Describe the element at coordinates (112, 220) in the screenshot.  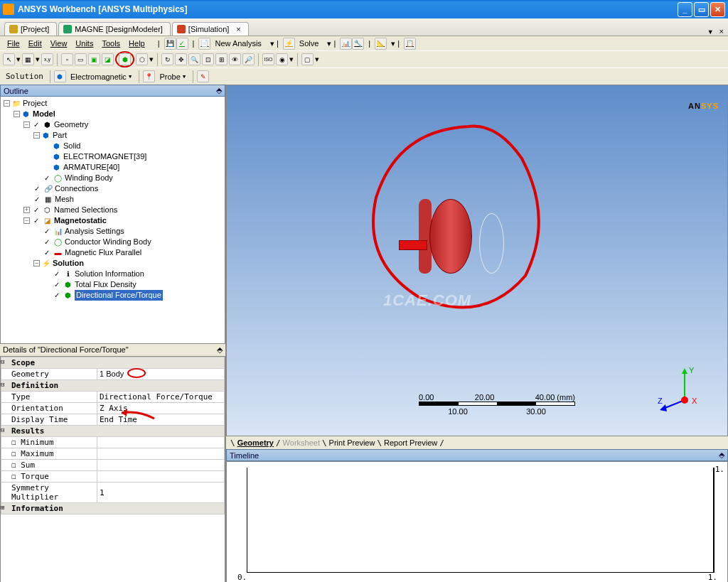
I see `outline-tree: −📁Project −⬢Model −✓⬢Geometry −⬢Part ⬢So…` at that location.